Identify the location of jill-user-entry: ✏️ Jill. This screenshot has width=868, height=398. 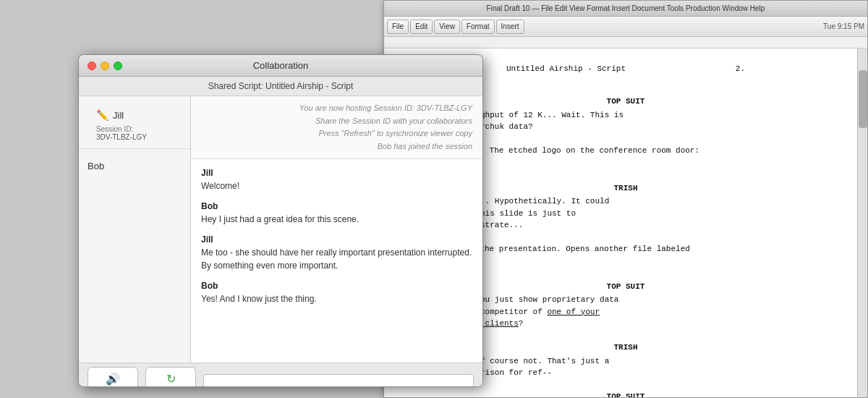
(135, 115).